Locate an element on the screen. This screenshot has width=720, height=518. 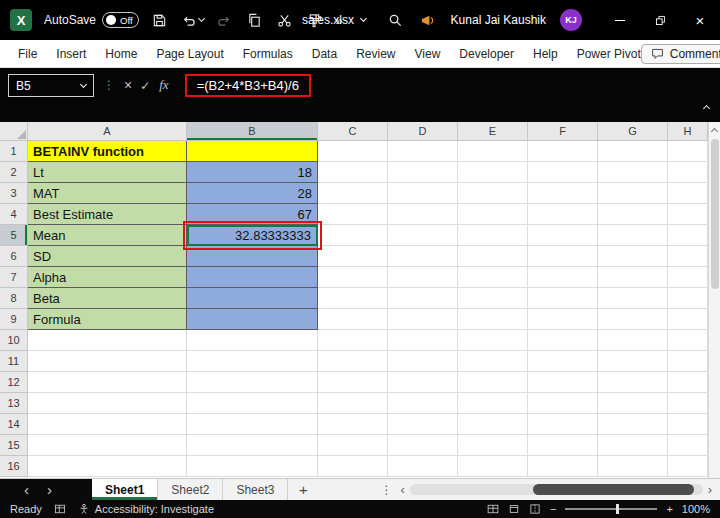
cell-G11 is located at coordinates (633, 362).